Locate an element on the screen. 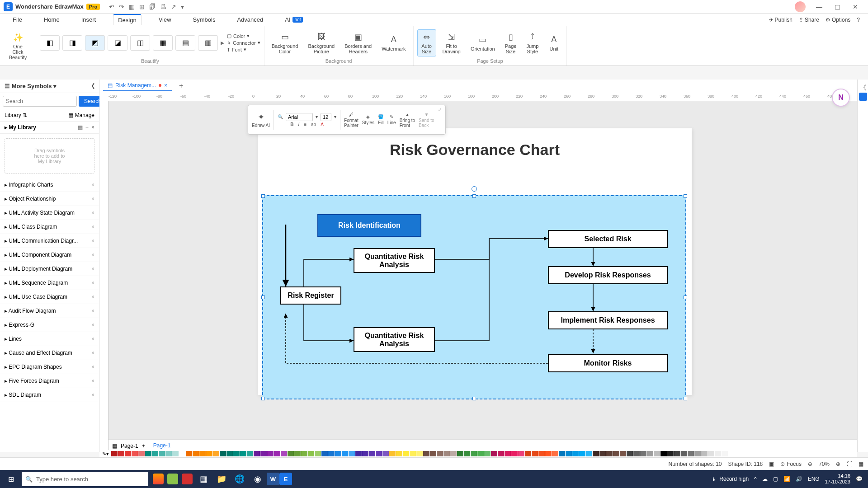 This screenshot has width=868, height=488. symbol-category: ▸ Audit Flow Diagram× is located at coordinates (50, 311).